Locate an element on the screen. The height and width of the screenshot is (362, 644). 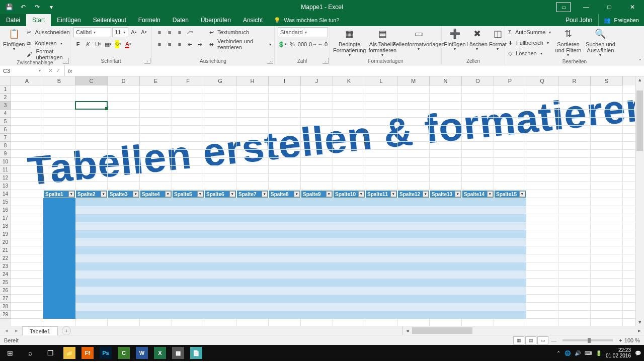
align-right-button: ≡ is located at coordinates (180, 44).